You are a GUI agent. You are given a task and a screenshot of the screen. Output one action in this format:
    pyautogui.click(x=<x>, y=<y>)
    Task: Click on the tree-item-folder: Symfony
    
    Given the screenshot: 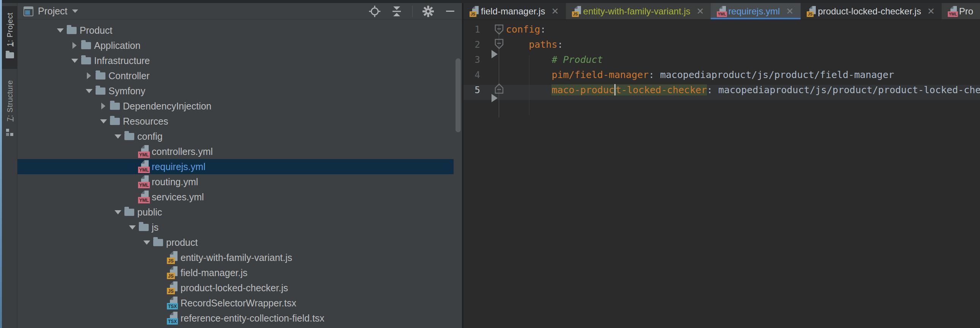 What is the action you would take?
    pyautogui.click(x=240, y=91)
    